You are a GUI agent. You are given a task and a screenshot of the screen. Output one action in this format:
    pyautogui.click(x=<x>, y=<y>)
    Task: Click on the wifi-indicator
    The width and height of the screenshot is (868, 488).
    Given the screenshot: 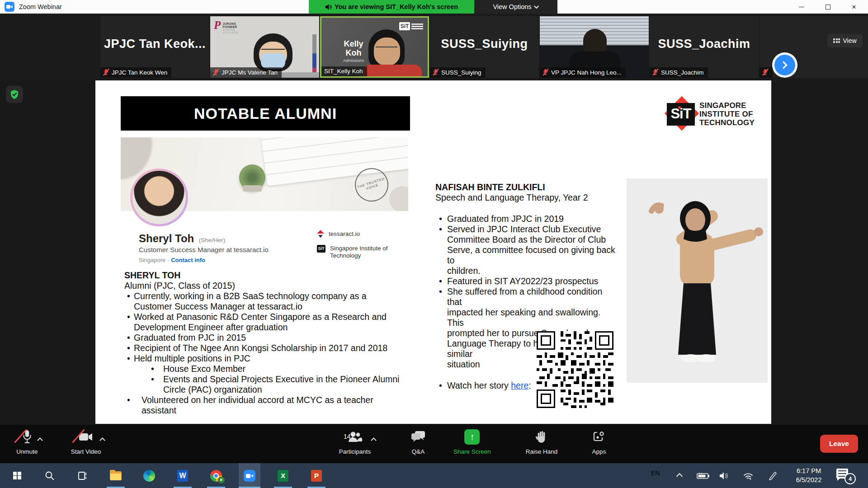 What is the action you would take?
    pyautogui.click(x=748, y=475)
    